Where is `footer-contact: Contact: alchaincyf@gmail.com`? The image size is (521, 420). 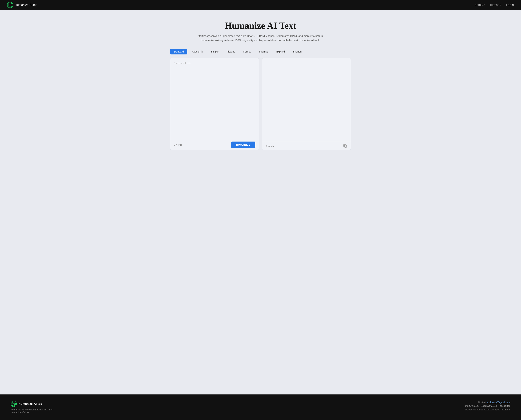
footer-contact: Contact: alchaincyf@gmail.com is located at coordinates (494, 402).